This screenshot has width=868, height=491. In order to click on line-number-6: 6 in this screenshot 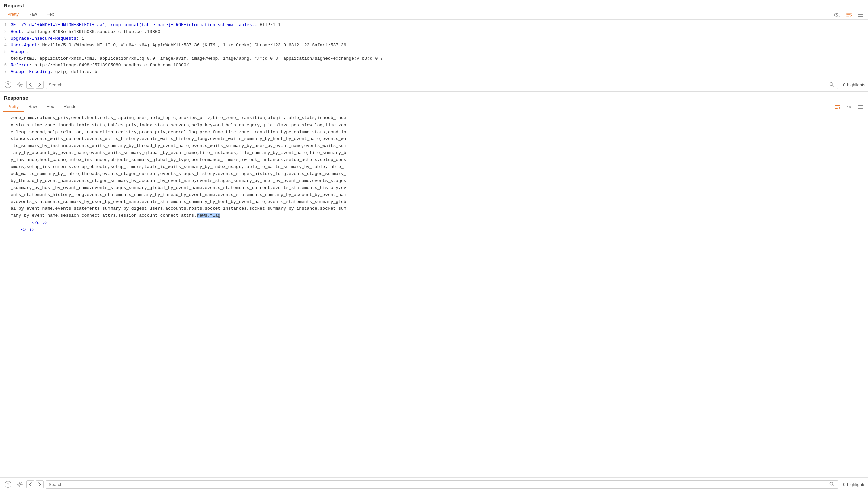, I will do `click(5, 65)`.